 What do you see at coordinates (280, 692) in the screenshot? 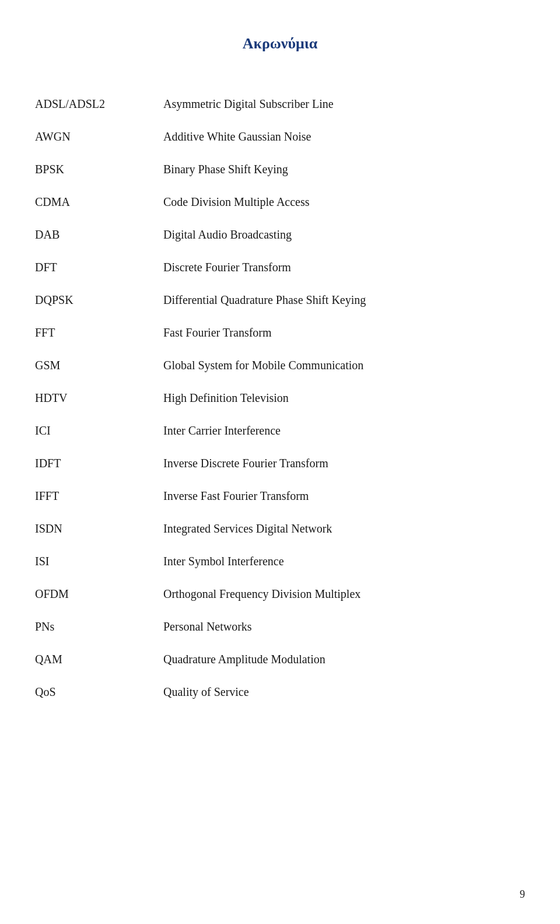
I see `acronym-row: QoSQuality of Service` at bounding box center [280, 692].